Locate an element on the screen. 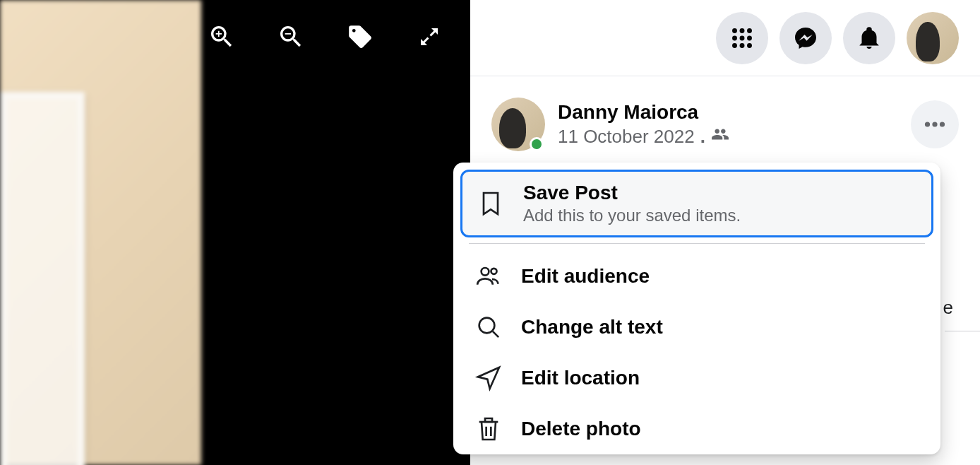 The width and height of the screenshot is (980, 465). friends-icon is located at coordinates (720, 137).